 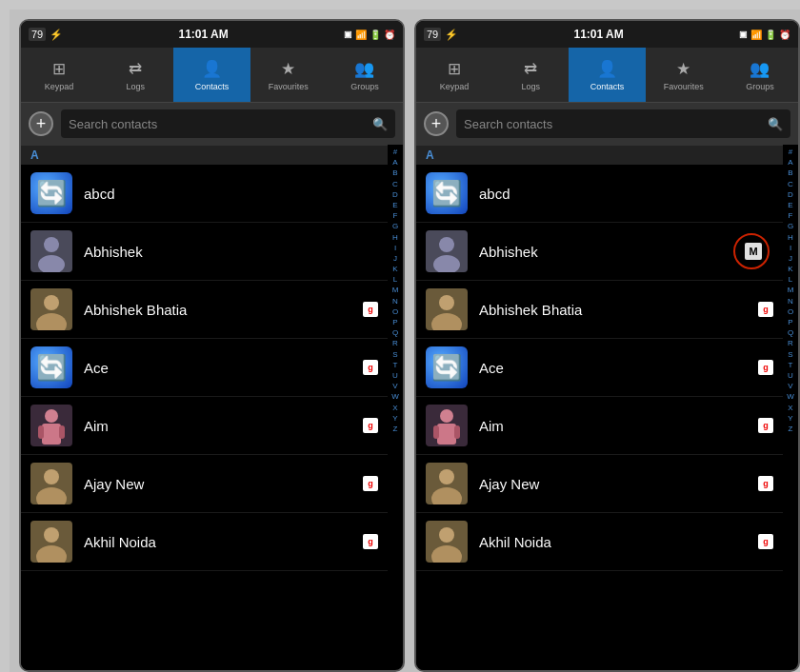 I want to click on contact-row: AbhishekM, so click(x=600, y=251).